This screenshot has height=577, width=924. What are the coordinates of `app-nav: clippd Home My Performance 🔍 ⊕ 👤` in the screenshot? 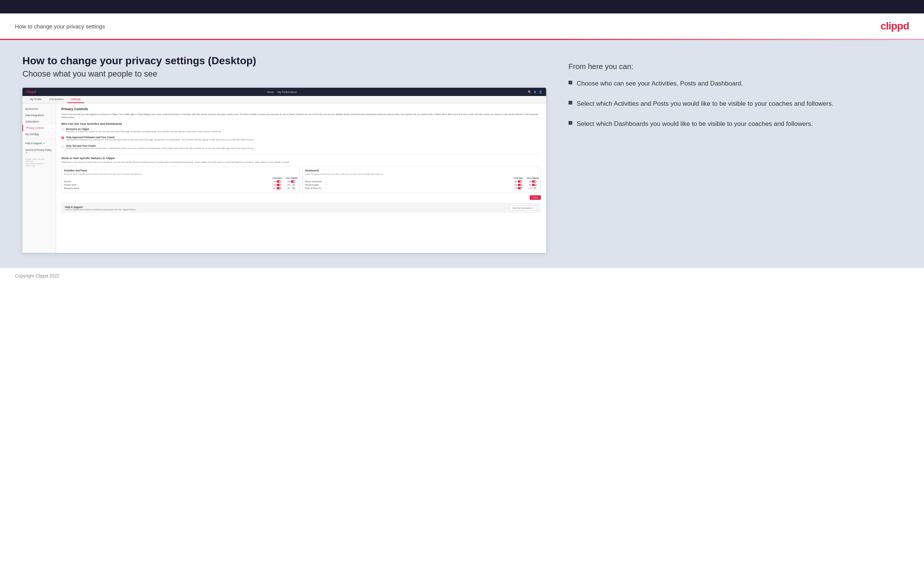 It's located at (284, 92).